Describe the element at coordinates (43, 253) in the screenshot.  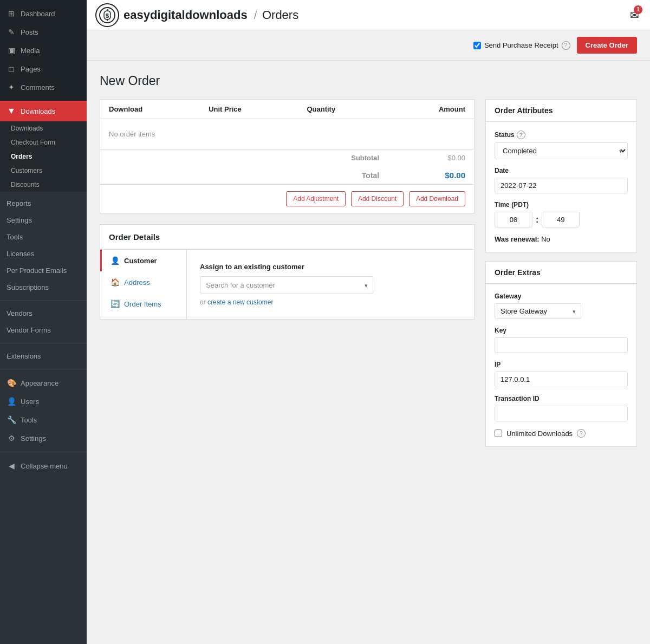
I see `sidebar-item-licenses: Licenses` at that location.